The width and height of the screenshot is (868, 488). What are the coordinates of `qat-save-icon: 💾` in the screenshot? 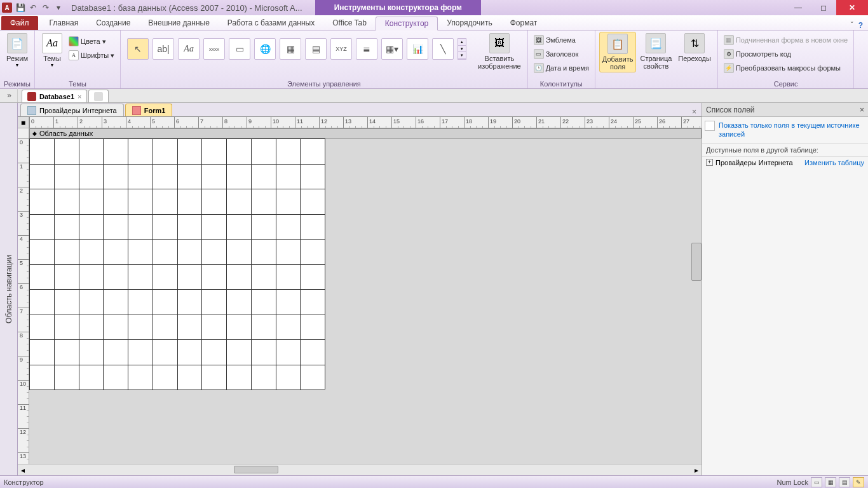 It's located at (20, 8).